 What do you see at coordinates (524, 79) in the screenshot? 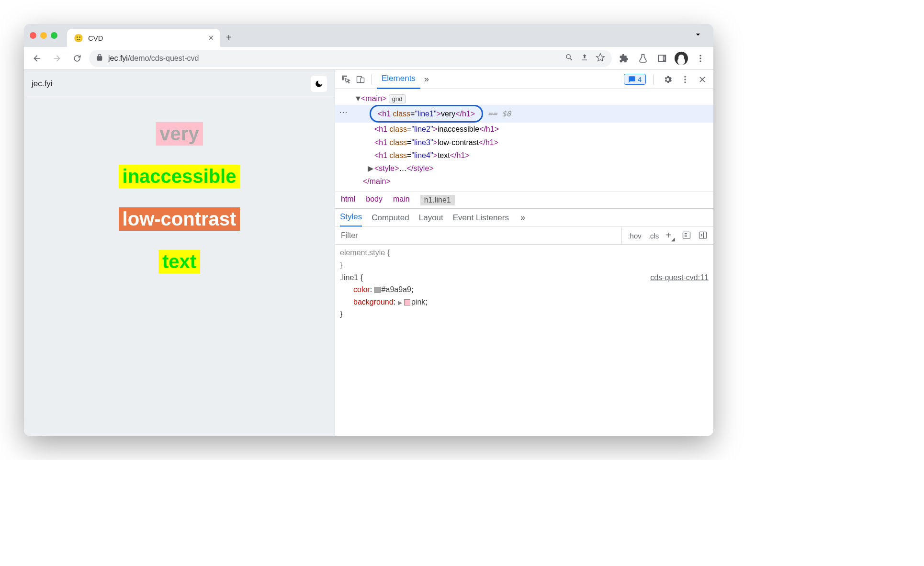
I see `devtools-toolbar: Elements » 4` at bounding box center [524, 79].